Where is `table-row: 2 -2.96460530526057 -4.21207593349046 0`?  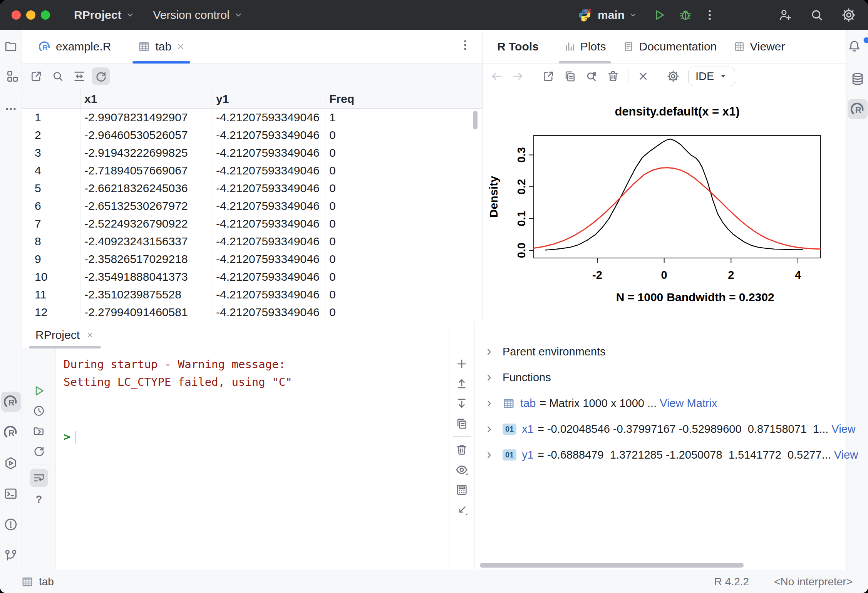 table-row: 2 -2.96460530526057 -4.21207593349046 0 is located at coordinates (252, 135).